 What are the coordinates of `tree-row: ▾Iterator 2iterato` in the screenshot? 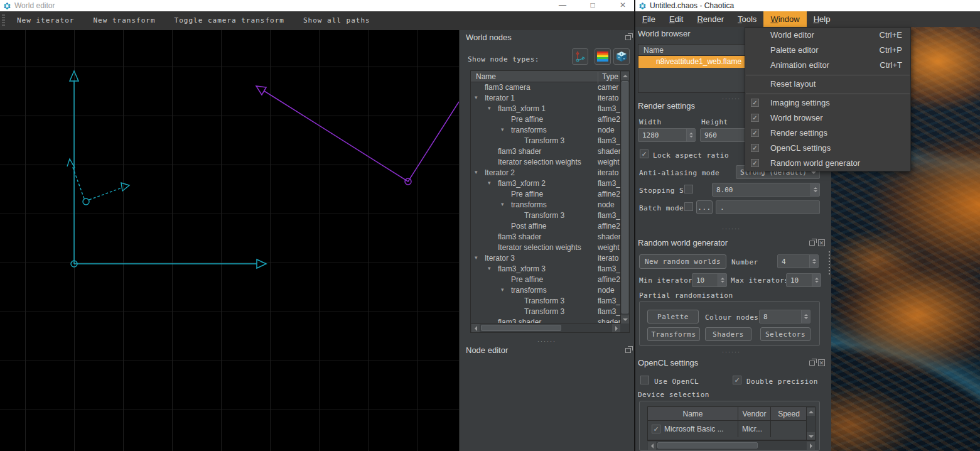 It's located at (546, 173).